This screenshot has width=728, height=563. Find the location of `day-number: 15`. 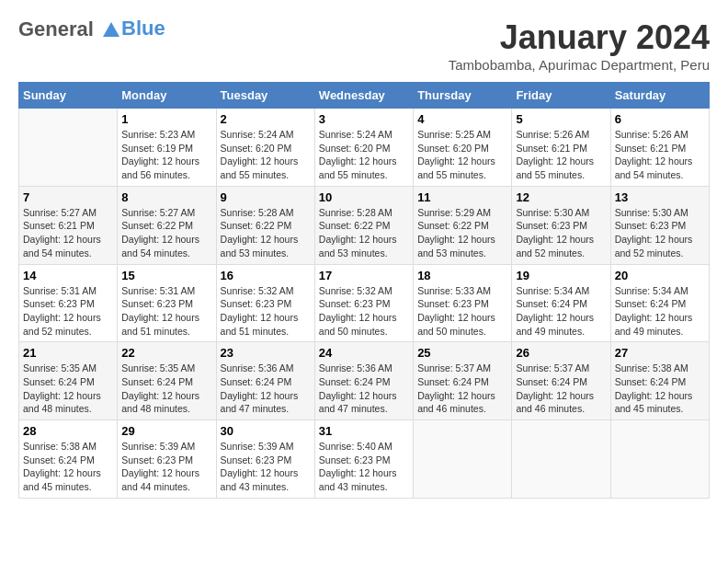

day-number: 15 is located at coordinates (166, 276).